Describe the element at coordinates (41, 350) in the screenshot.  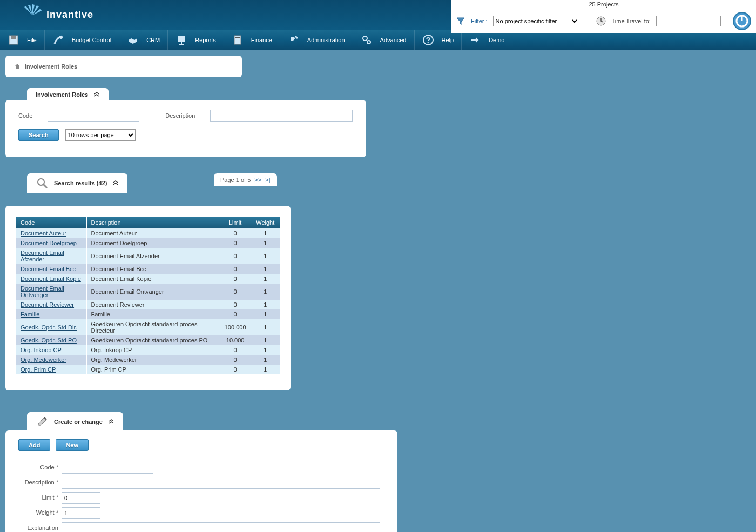
I see `code-link: Org. Inkoop CP` at that location.